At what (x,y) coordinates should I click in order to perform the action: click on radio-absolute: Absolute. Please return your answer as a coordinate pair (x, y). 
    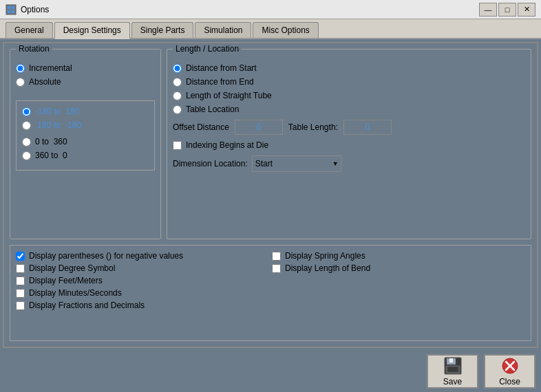
    Looking at the image, I should click on (85, 82).